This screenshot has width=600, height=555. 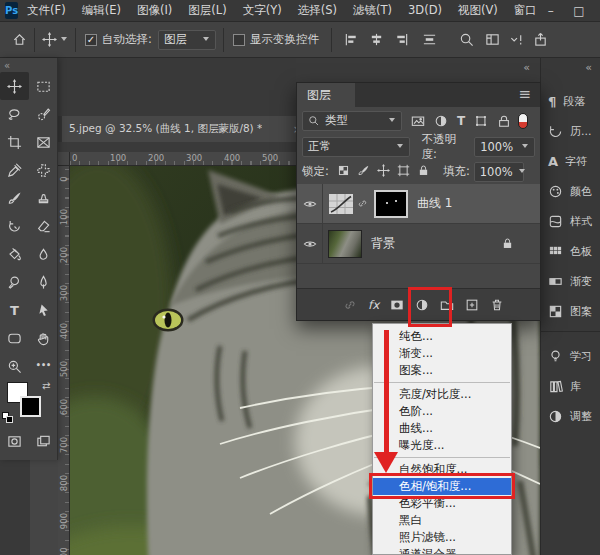 What do you see at coordinates (14, 338) in the screenshot?
I see `shape-tool` at bounding box center [14, 338].